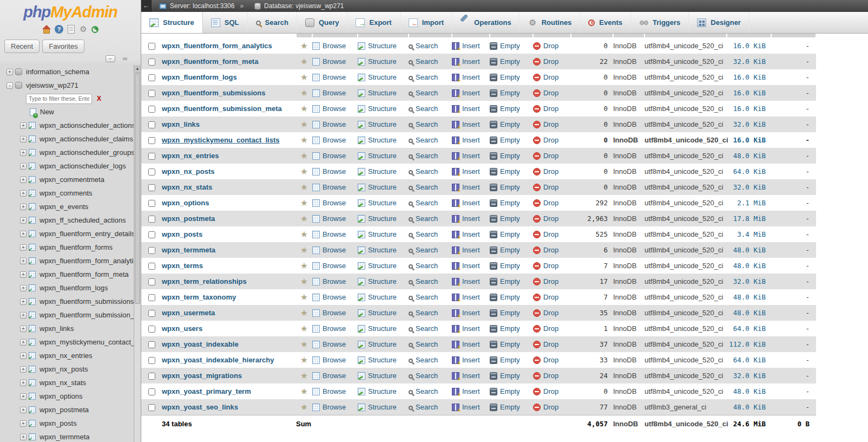 The image size is (868, 442). Describe the element at coordinates (67, 193) in the screenshot. I see `tree-table-wpxn_comments: + wpxn_comments` at that location.